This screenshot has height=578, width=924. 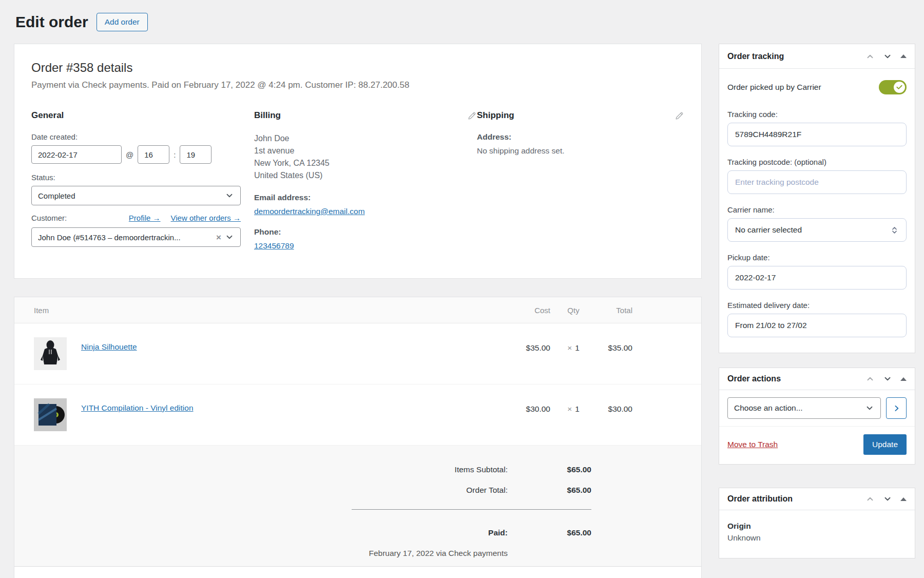 What do you see at coordinates (797, 56) in the screenshot?
I see `order-tracking-title: Order tracking` at bounding box center [797, 56].